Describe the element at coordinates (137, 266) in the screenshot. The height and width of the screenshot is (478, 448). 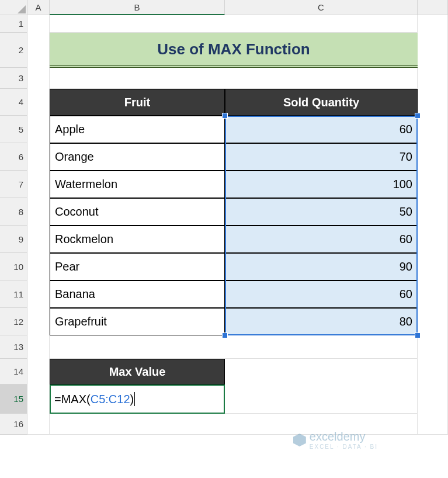
I see `cell-b10: Pear` at that location.